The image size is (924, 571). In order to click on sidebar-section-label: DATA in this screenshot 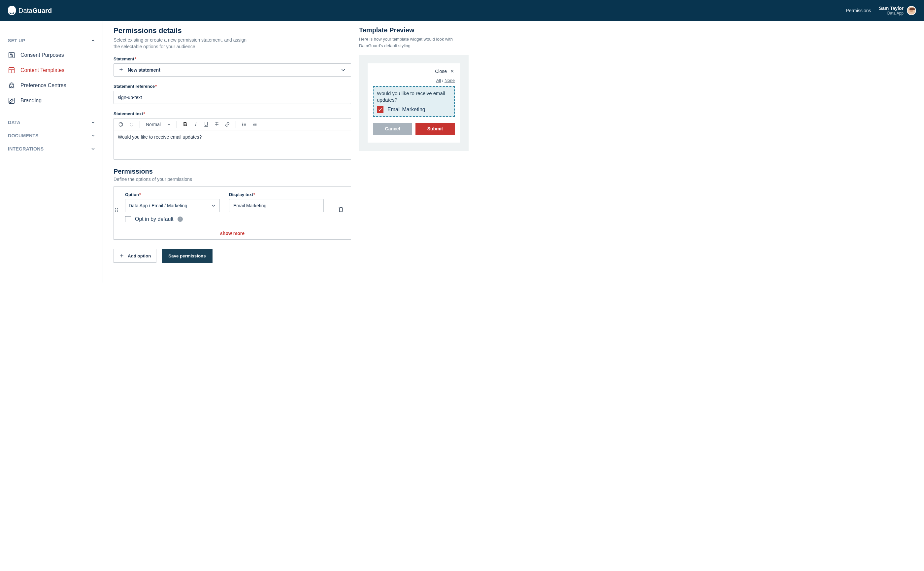, I will do `click(14, 122)`.